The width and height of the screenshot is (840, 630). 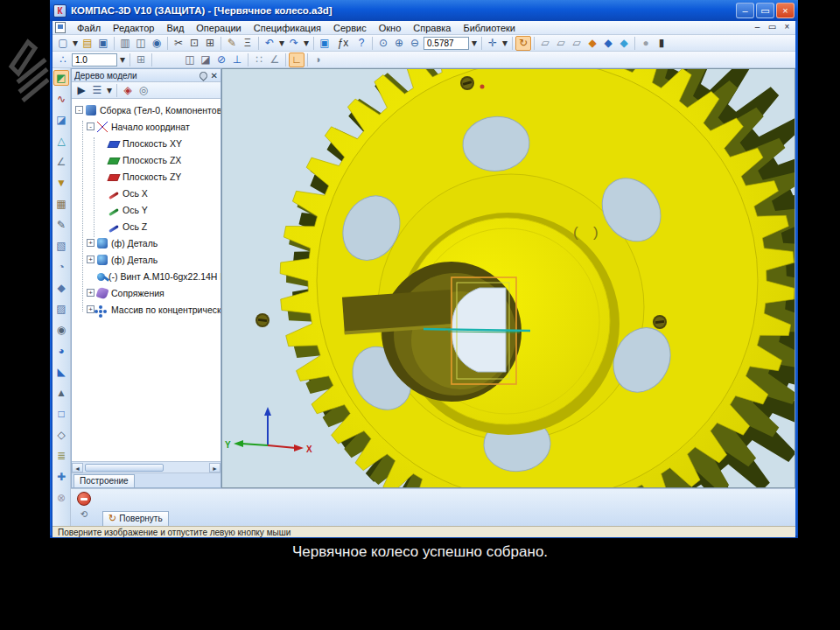 What do you see at coordinates (84, 499) in the screenshot?
I see `interrupt-command-button` at bounding box center [84, 499].